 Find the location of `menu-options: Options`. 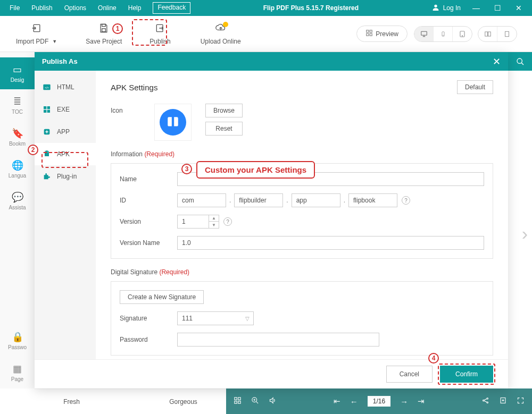

menu-options: Options is located at coordinates (76, 8).